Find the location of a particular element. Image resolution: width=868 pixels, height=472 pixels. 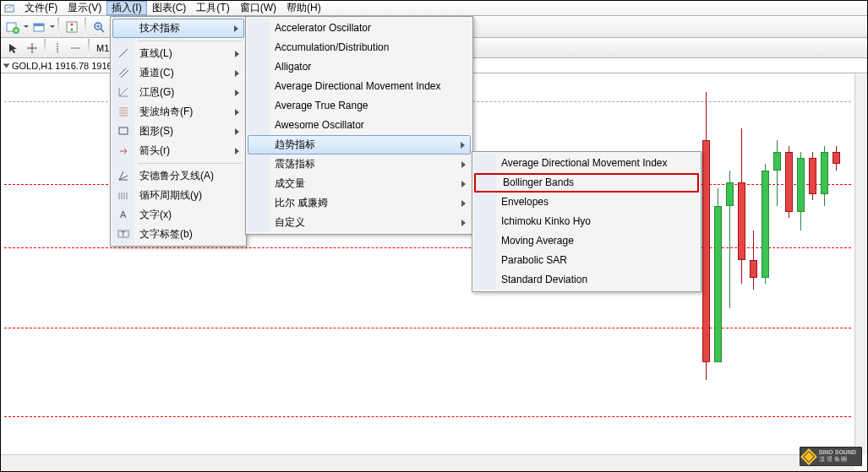

cursor-btn is located at coordinates (14, 48).